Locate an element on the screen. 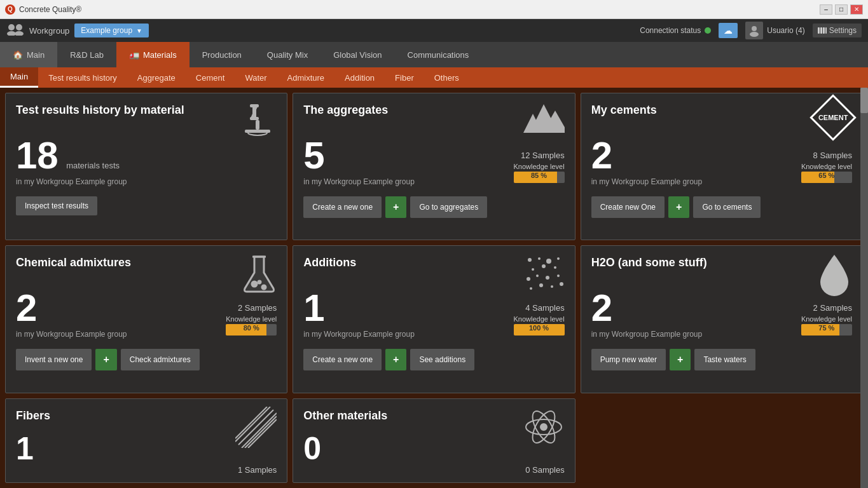  taste-waters-button: Taste waters is located at coordinates (725, 360).